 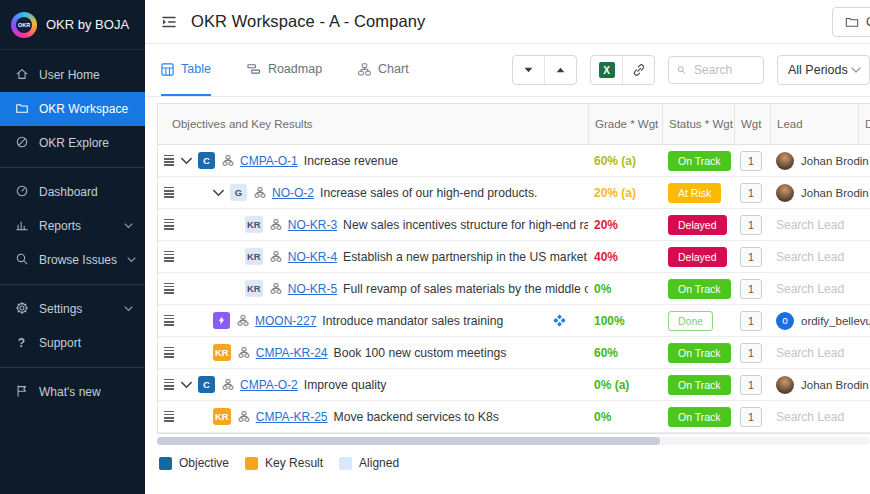 I want to click on issue-key-link: CMPA-KR-24, so click(x=292, y=353).